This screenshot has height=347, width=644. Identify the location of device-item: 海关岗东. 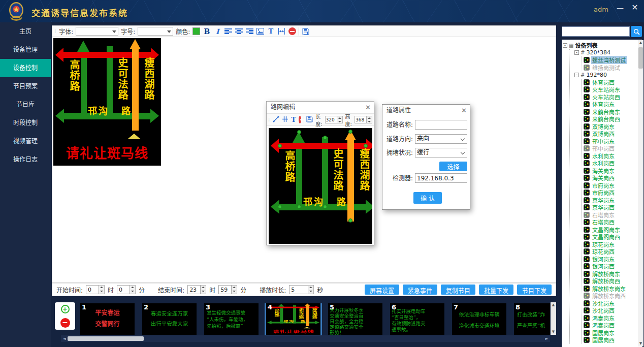
(609, 171).